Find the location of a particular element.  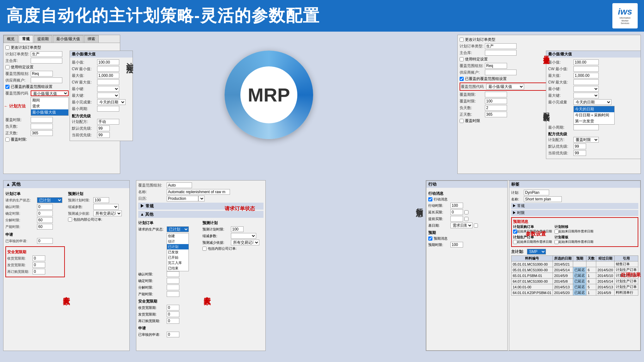

tr-cb1 is located at coordinates (557, 231).